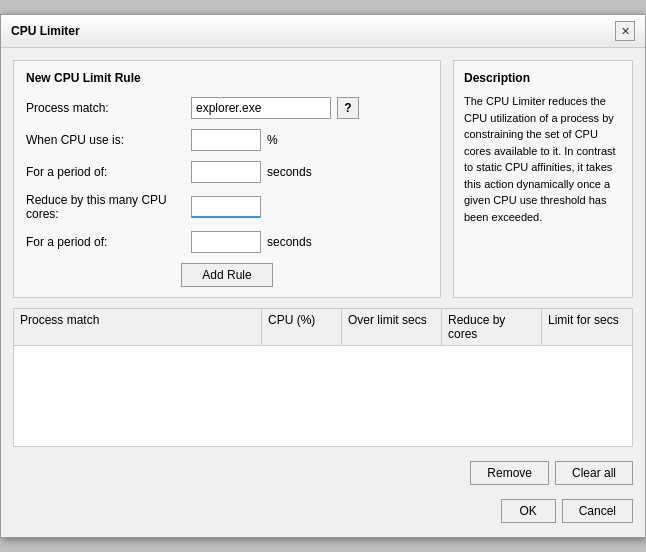 Image resolution: width=646 pixels, height=552 pixels. I want to click on label-cpu: When CPU use is:, so click(108, 140).